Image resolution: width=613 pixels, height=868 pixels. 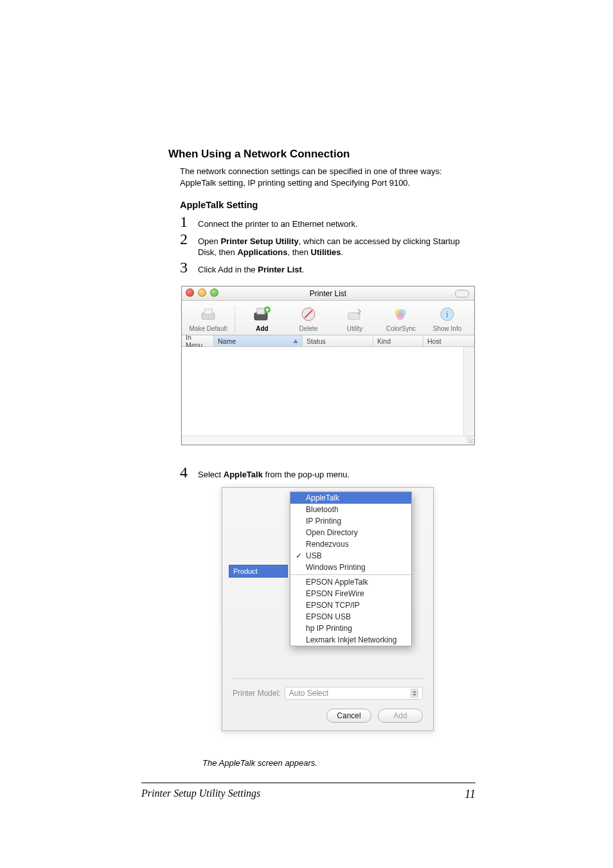 I want to click on section-heading: When Using a Network Connection, so click(x=321, y=154).